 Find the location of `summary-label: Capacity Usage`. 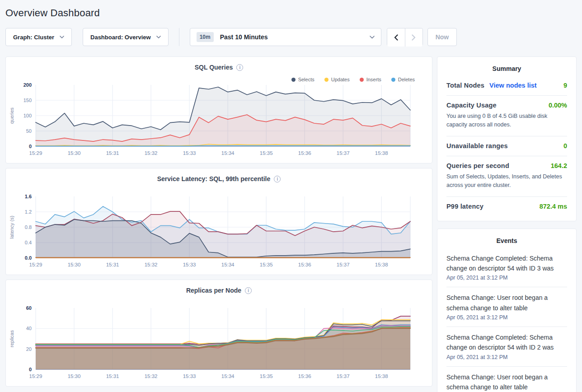

summary-label: Capacity Usage is located at coordinates (472, 105).